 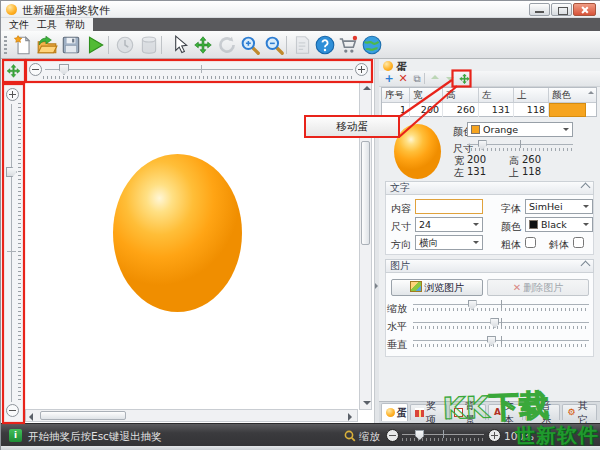 What do you see at coordinates (498, 412) in the screenshot?
I see `text-a-icon: A` at bounding box center [498, 412].